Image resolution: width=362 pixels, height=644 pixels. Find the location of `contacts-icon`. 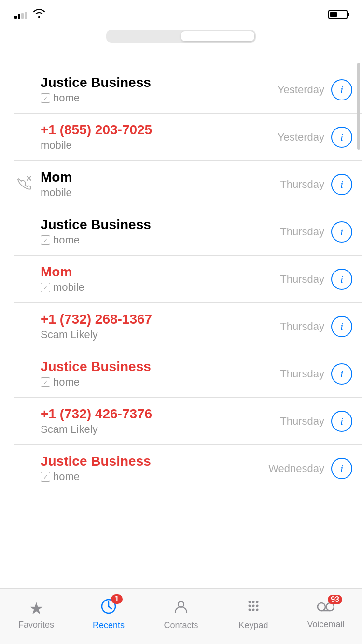

contacts-icon is located at coordinates (181, 608).